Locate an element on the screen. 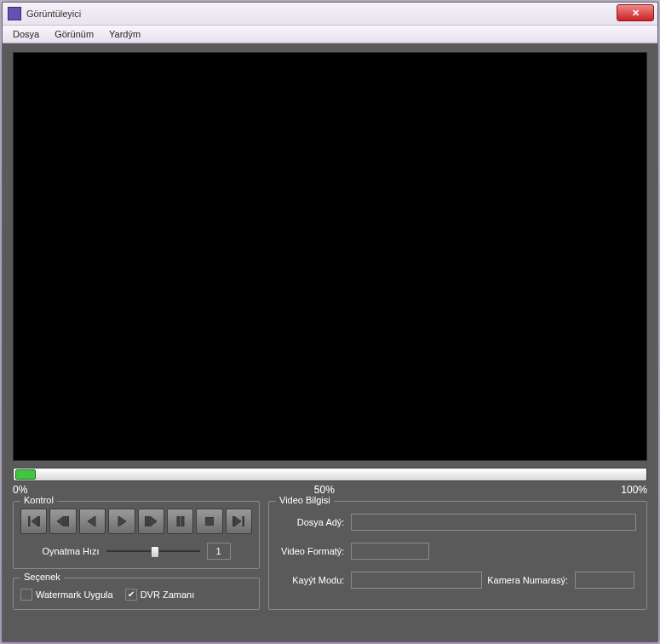 Image resolution: width=660 pixels, height=644 pixels. play-icon is located at coordinates (122, 521).